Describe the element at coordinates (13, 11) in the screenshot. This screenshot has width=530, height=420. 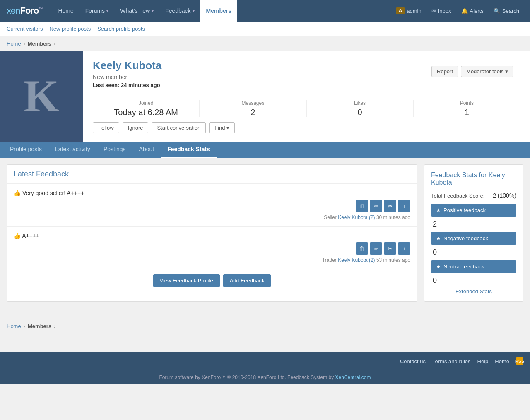
I see `logo-xen: xen` at that location.